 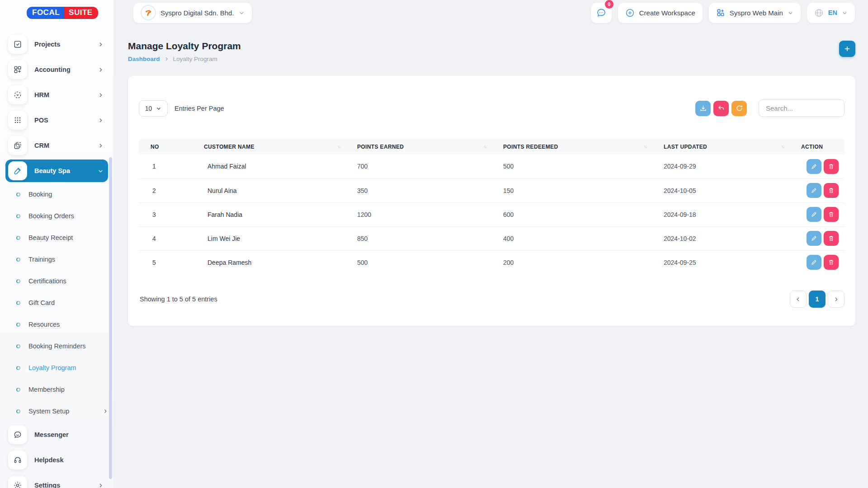 I want to click on cell-points-redeemed: 500, so click(x=572, y=166).